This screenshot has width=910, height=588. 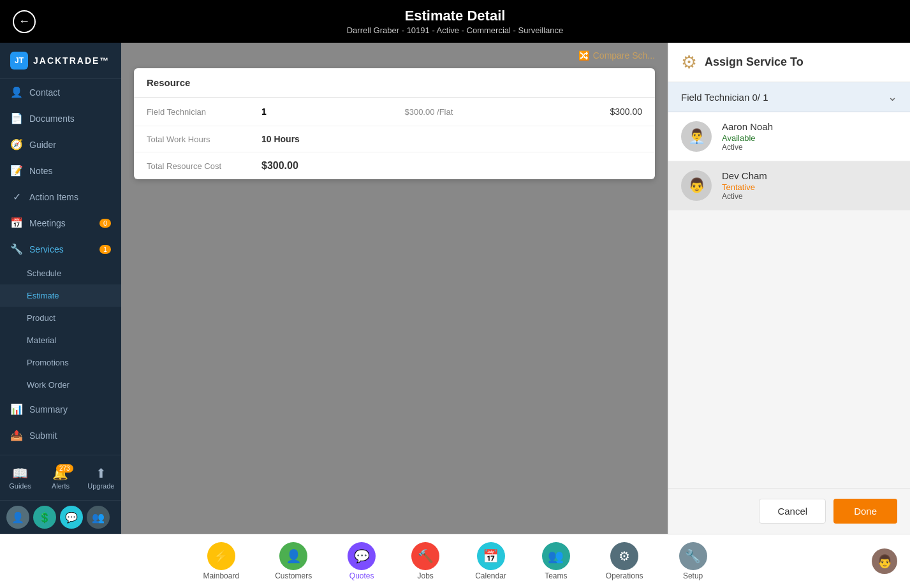 What do you see at coordinates (24, 22) in the screenshot?
I see `back-button: ←` at bounding box center [24, 22].